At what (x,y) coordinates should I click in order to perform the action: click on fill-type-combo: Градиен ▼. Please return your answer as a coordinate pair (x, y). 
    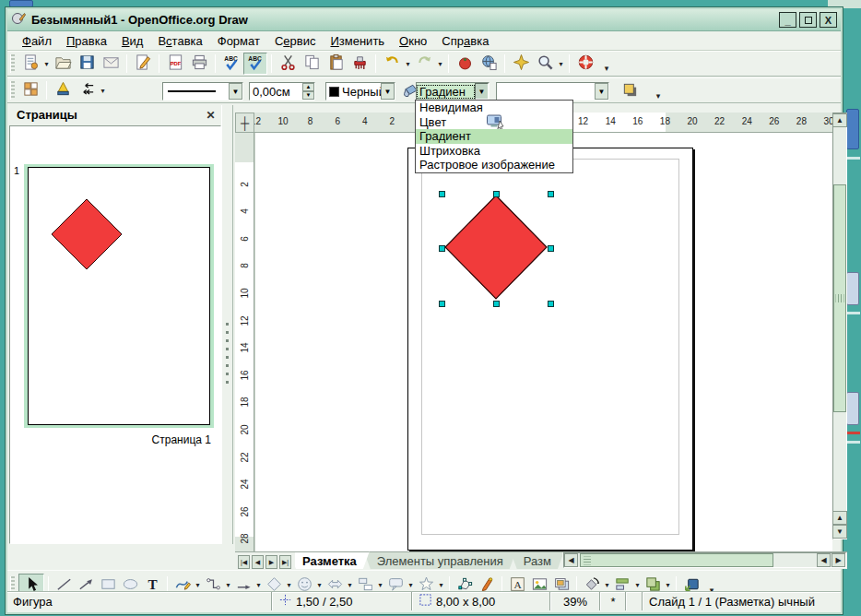
    Looking at the image, I should click on (453, 91).